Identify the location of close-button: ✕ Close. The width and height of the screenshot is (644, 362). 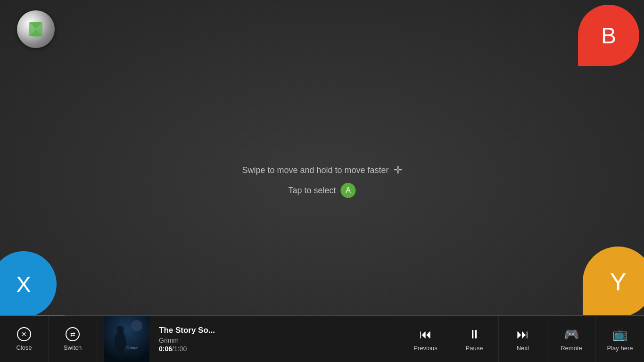
(25, 339).